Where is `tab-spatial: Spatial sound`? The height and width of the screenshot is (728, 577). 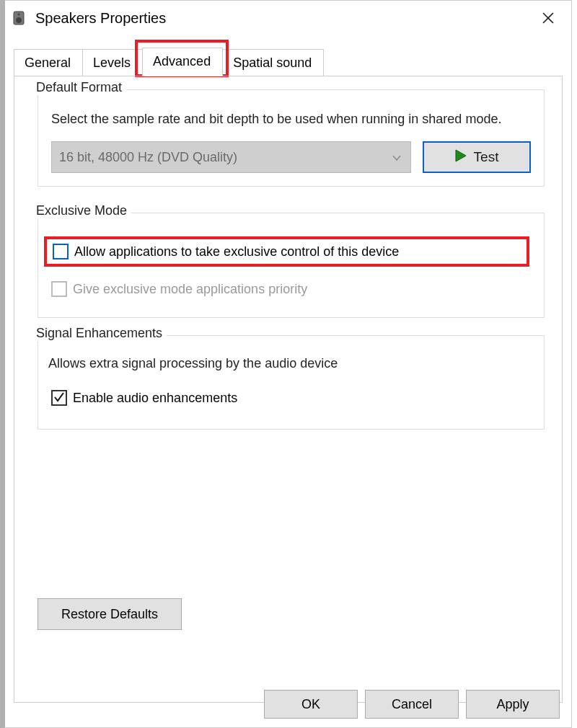
tab-spatial: Spatial sound is located at coordinates (273, 63).